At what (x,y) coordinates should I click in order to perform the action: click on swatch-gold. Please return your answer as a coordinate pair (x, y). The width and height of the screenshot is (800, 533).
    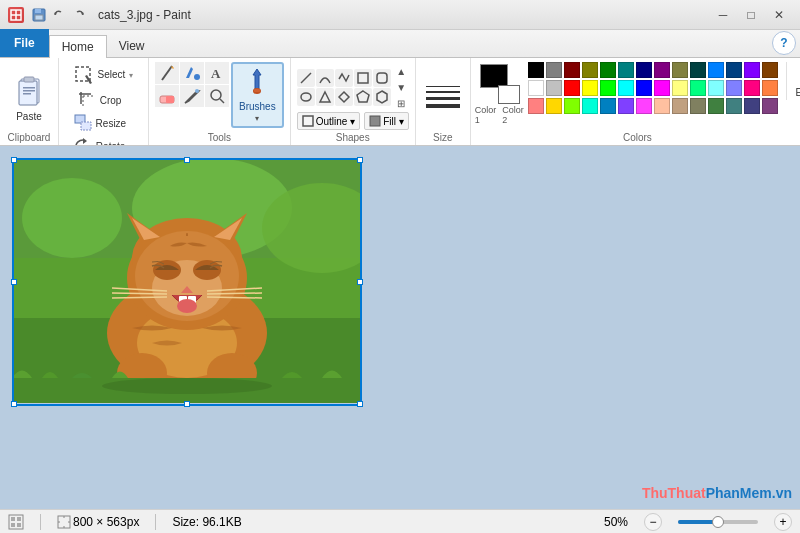
    Looking at the image, I should click on (554, 106).